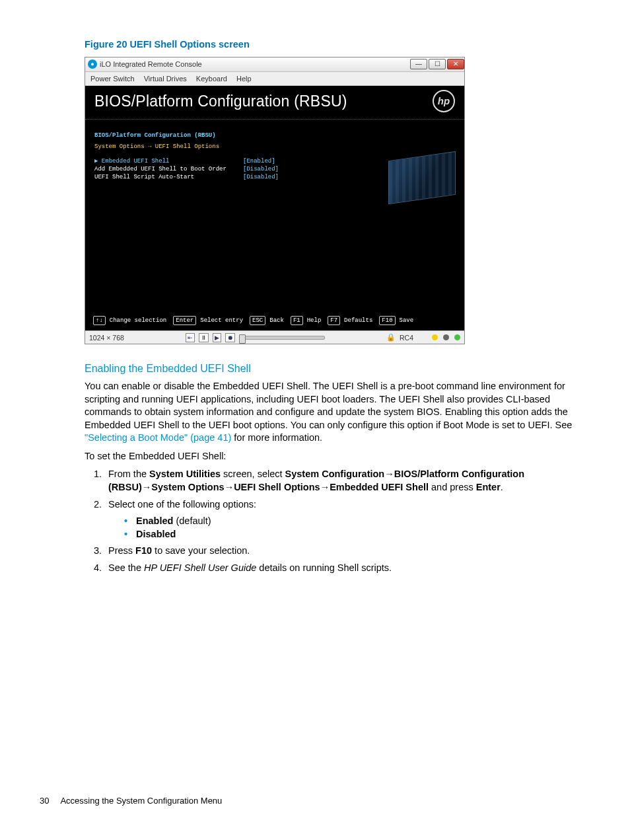 The height and width of the screenshot is (840, 630). I want to click on statusbar-btn: ⇤, so click(190, 338).